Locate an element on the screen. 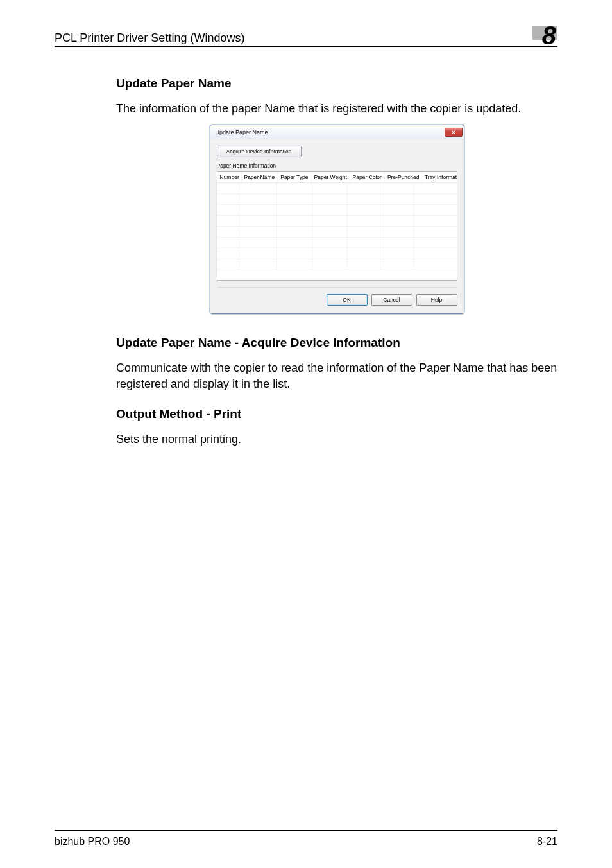 The image size is (612, 868). acquire-device-info-button: Acquire Device Information is located at coordinates (259, 152).